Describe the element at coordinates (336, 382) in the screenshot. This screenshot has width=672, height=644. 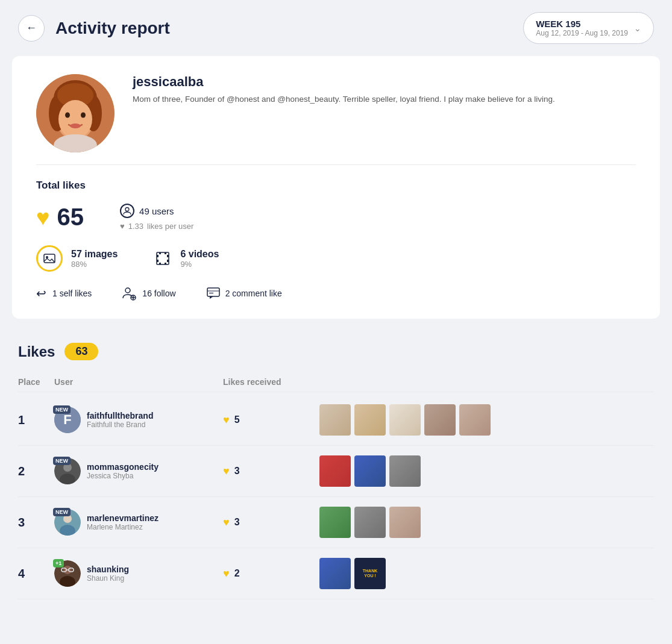
I see `table-header: Place User Likes received` at that location.